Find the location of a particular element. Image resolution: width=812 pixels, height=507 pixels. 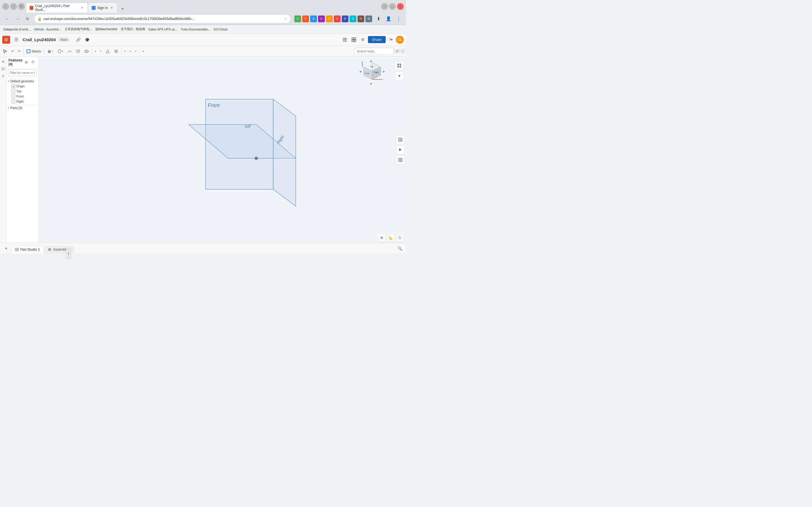

bookmark-4: 该Makerhareket is located at coordinates (106, 29).